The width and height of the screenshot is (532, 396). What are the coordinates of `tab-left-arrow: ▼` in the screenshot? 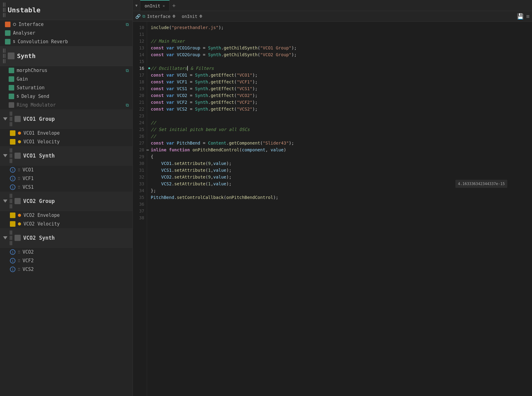 It's located at (137, 6).